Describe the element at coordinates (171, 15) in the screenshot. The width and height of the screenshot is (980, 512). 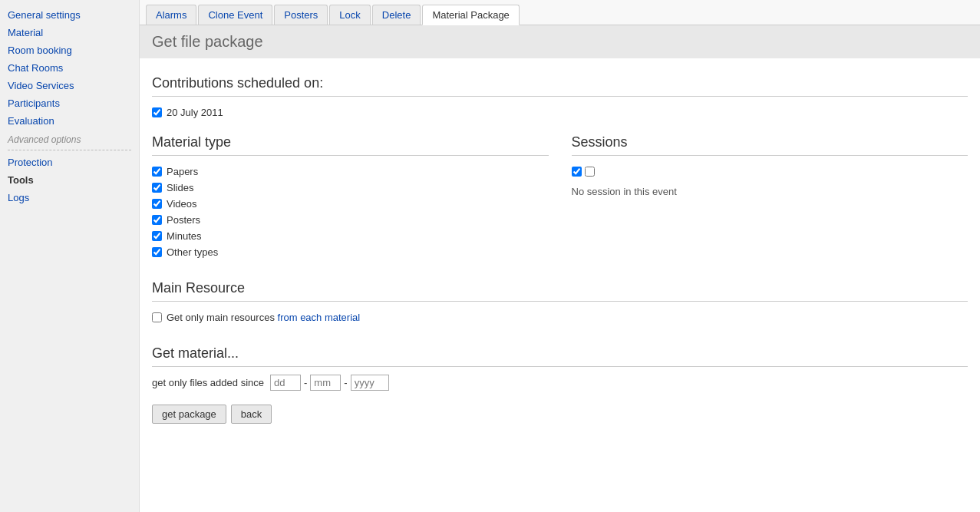
I see `tab-alarms: Alarms` at that location.